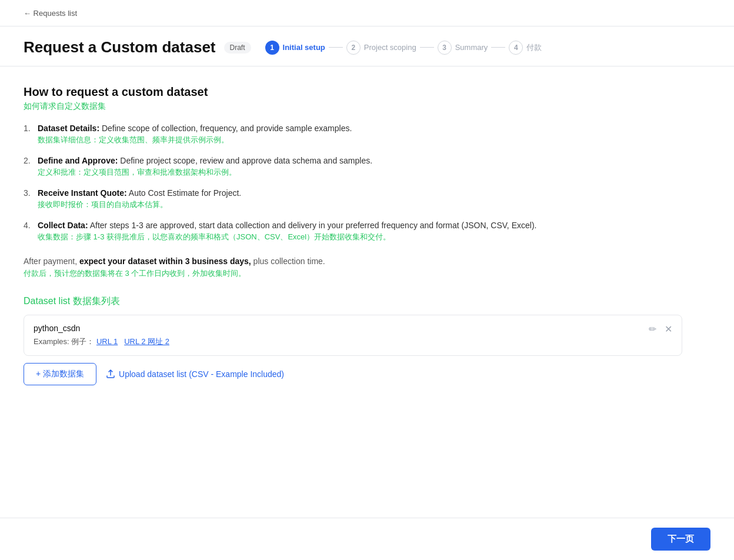 Image resolution: width=734 pixels, height=560 pixels. Describe the element at coordinates (60, 374) in the screenshot. I see `add-dataset-button: + 添加数据集` at that location.